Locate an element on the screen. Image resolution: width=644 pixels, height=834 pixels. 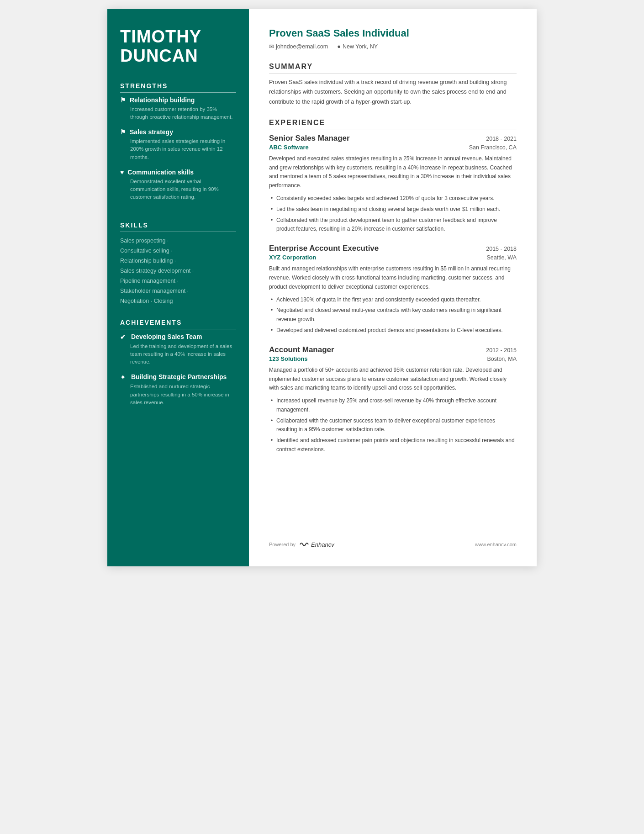
powered-by-label: Powered by is located at coordinates (282, 544).